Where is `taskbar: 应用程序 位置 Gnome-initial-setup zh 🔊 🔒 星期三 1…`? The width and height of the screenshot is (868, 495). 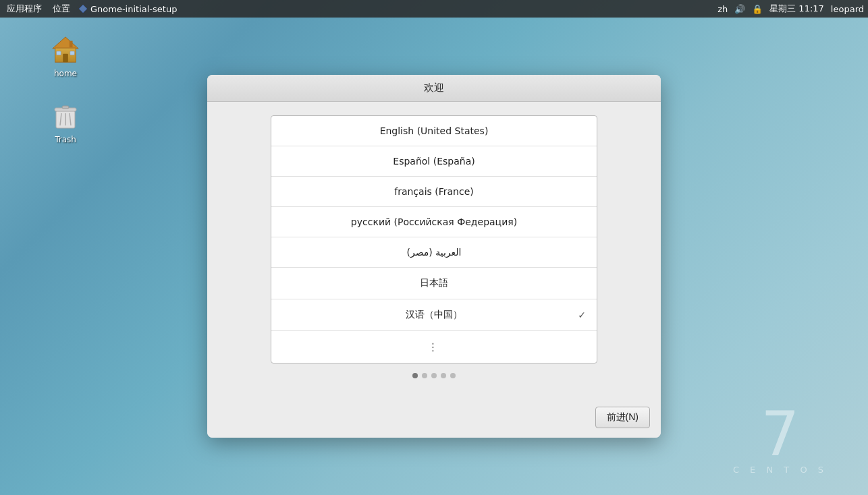
taskbar: 应用程序 位置 Gnome-initial-setup zh 🔊 🔒 星期三 1… is located at coordinates (434, 9).